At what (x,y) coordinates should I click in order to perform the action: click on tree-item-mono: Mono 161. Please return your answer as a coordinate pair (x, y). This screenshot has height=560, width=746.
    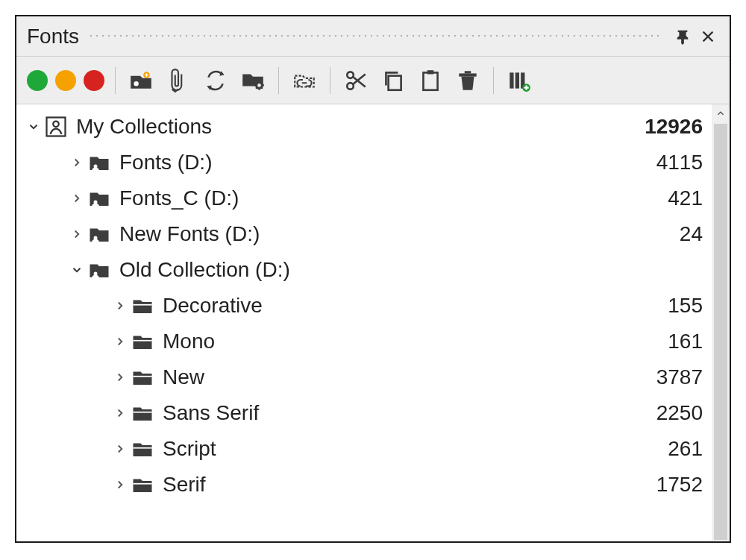
    Looking at the image, I should click on (364, 342).